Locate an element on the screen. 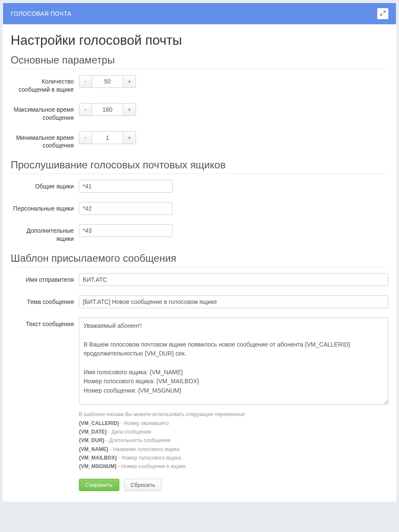 This screenshot has height=532, width=399. help-var-2-name: {VM_DUR} is located at coordinates (92, 440).